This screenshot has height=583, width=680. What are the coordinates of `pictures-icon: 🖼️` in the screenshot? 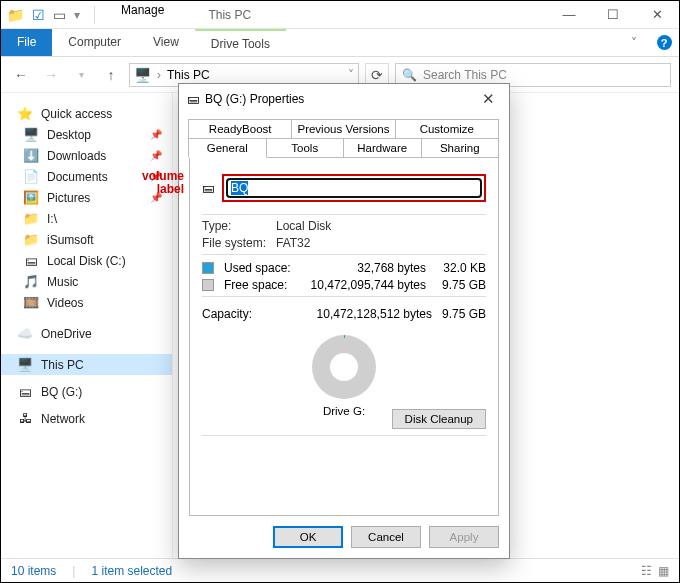 It's located at (31, 198).